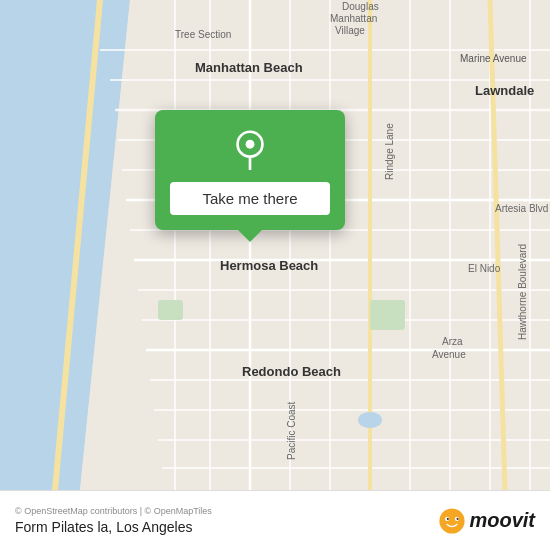 Image resolution: width=550 pixels, height=550 pixels. I want to click on moovit-text: moovit, so click(502, 520).